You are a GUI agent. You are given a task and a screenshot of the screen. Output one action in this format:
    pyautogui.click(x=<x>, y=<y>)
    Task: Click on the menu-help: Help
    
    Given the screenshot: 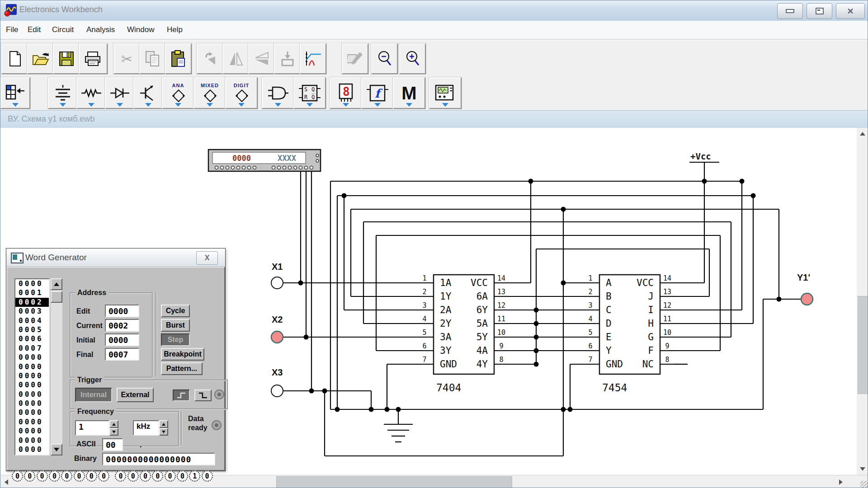 What is the action you would take?
    pyautogui.click(x=175, y=30)
    